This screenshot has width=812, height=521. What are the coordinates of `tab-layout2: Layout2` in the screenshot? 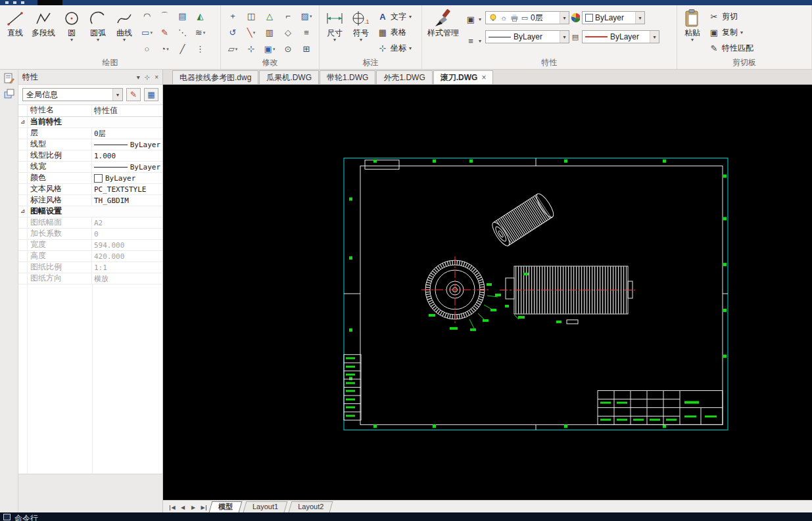 It's located at (310, 507).